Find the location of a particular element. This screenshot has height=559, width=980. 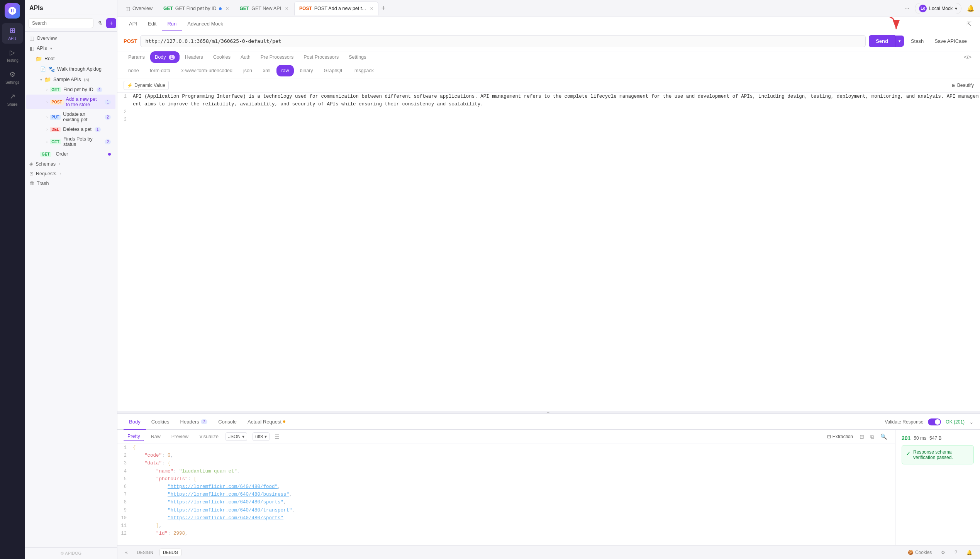

resp-actual-request-tab: Actual Request is located at coordinates (266, 422).